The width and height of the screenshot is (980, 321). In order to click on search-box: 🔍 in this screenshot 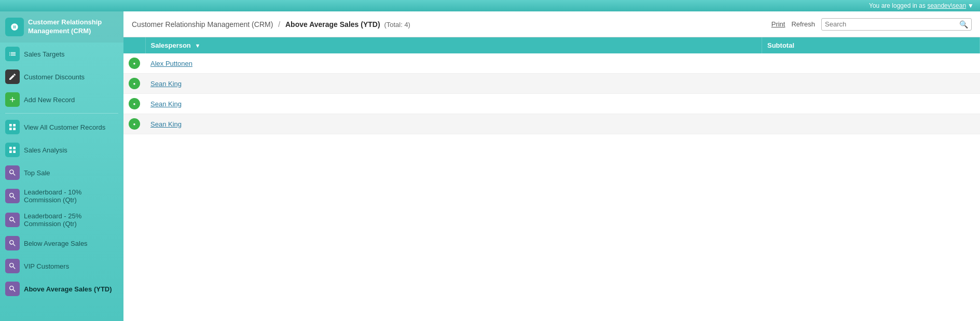, I will do `click(896, 24)`.